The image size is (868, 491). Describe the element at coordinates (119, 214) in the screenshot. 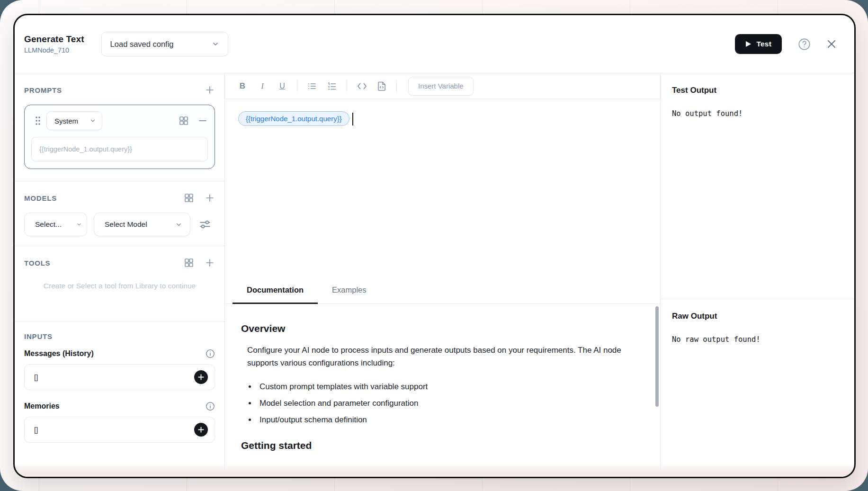

I see `models-section: MODELS Select... Select Model` at that location.